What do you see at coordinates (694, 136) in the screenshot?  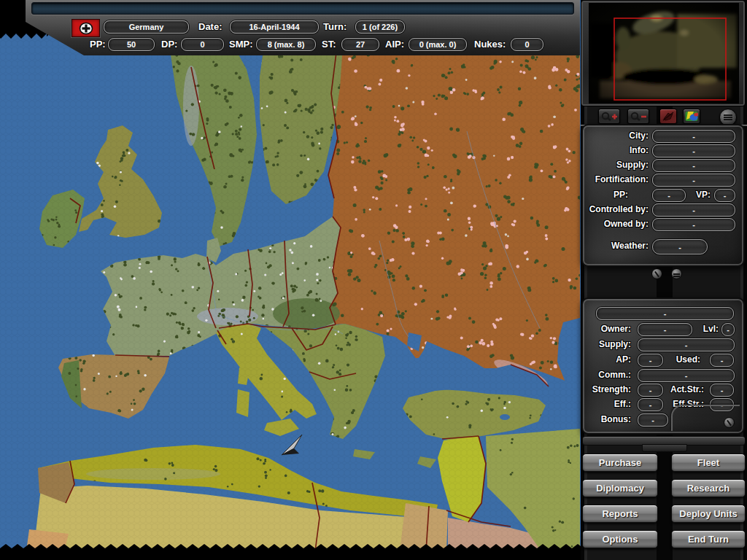 I see `city-field: -` at bounding box center [694, 136].